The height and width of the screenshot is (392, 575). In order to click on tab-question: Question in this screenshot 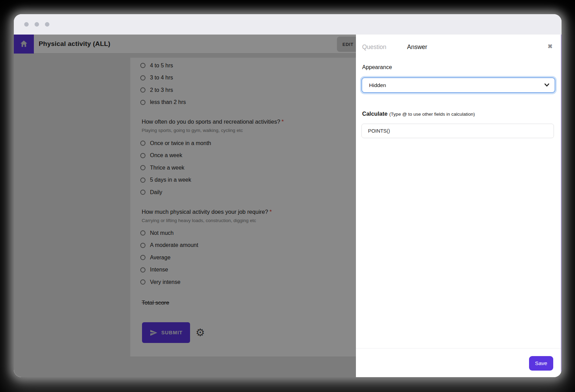, I will do `click(374, 47)`.